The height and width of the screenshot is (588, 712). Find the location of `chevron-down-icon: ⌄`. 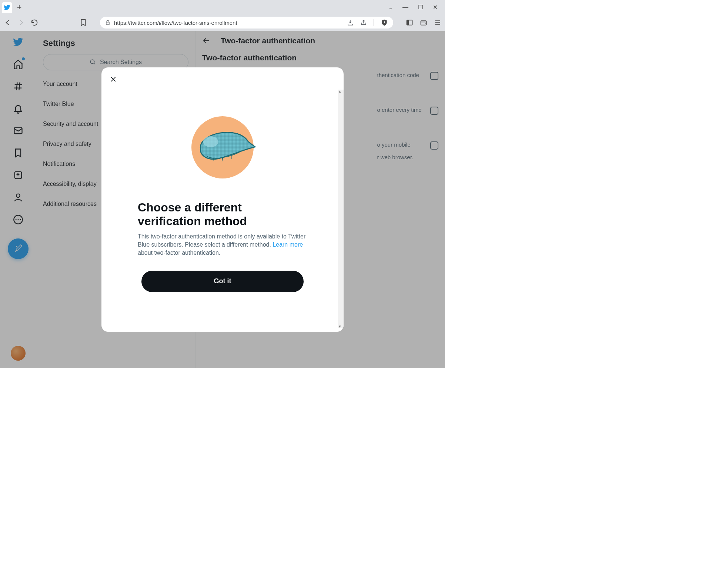

chevron-down-icon: ⌄ is located at coordinates (391, 7).